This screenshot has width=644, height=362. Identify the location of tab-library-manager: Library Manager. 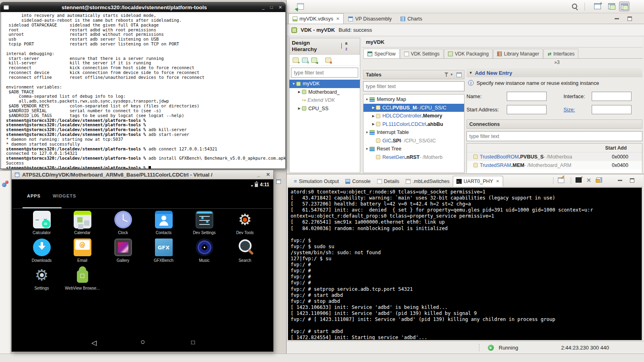
(518, 53).